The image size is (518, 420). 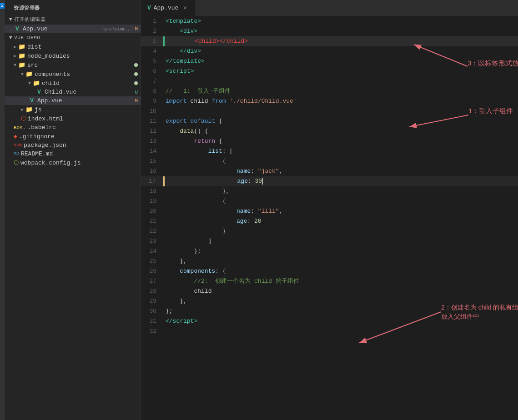 I want to click on line-number: 18, so click(x=152, y=191).